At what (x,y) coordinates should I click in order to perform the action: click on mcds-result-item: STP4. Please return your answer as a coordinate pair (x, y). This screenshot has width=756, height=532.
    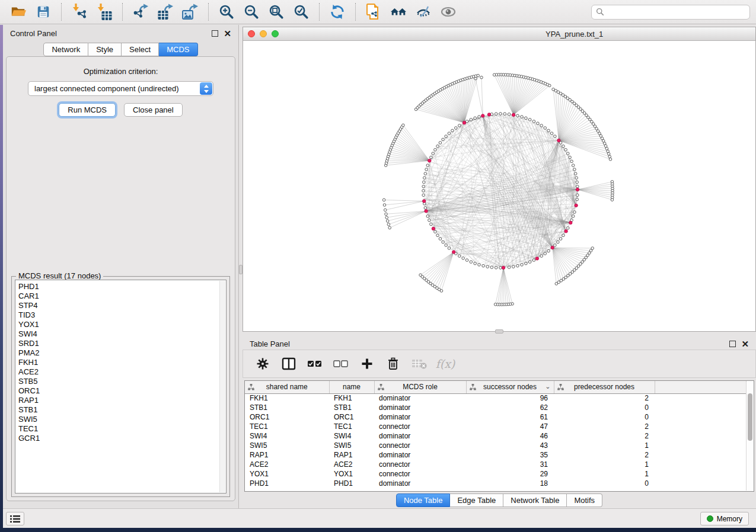
    Looking at the image, I should click on (122, 306).